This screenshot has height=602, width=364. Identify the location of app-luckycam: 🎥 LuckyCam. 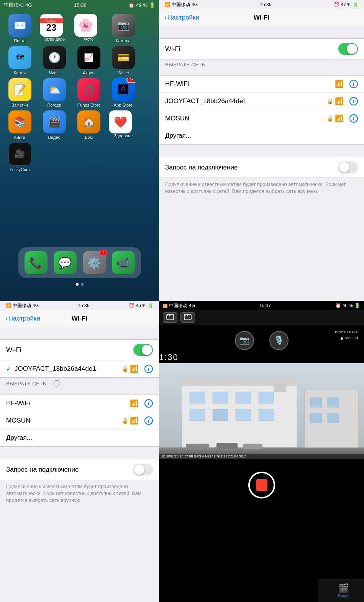
(20, 157).